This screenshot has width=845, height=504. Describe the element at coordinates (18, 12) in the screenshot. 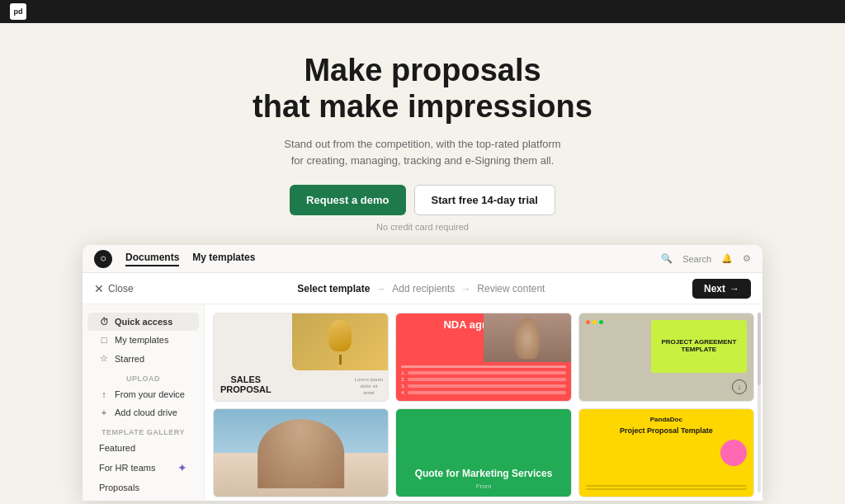

I see `logo: pd` at that location.